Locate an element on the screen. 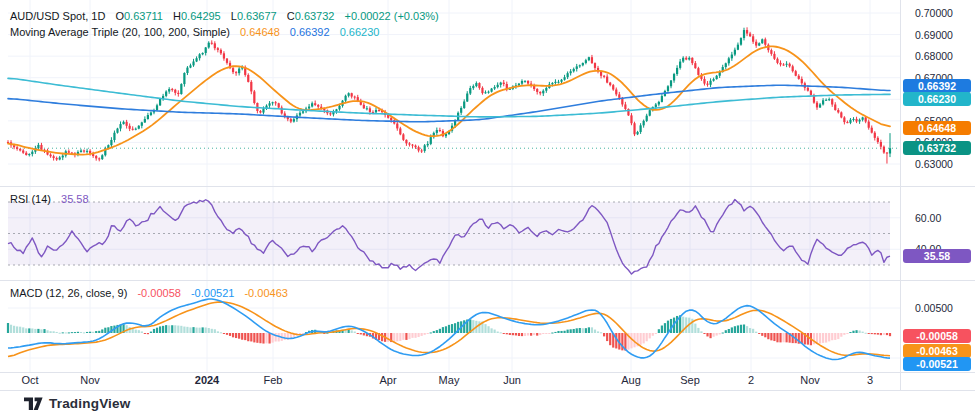  rsi-badge: 35.58 is located at coordinates (937, 256).